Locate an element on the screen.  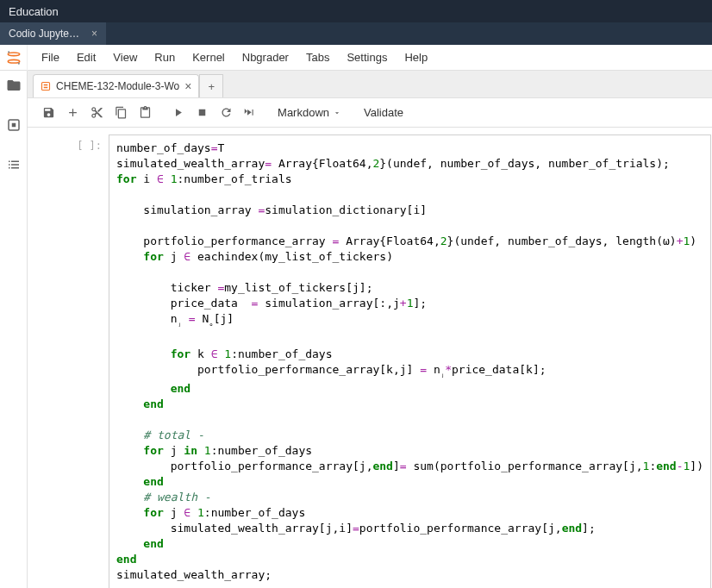
menu-items: File Edit View Run Kernel Nbgrader Tabs … is located at coordinates (232, 58).